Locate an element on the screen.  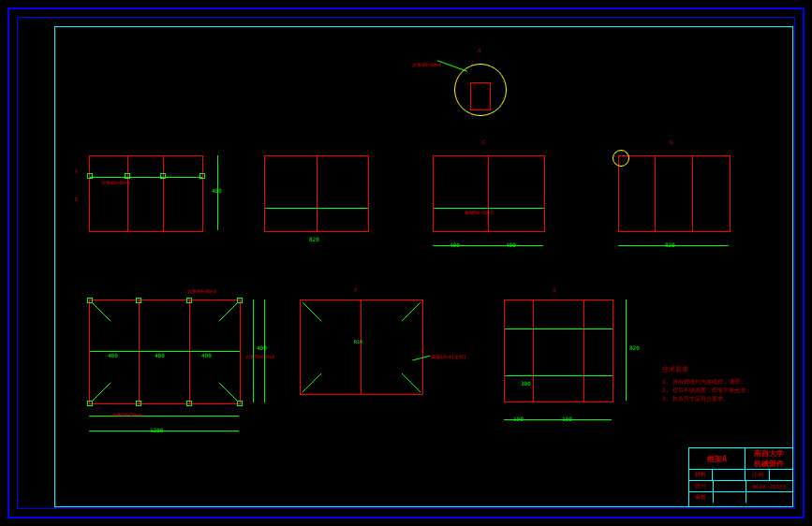
tb-sheet is located at coordinates (769, 498).